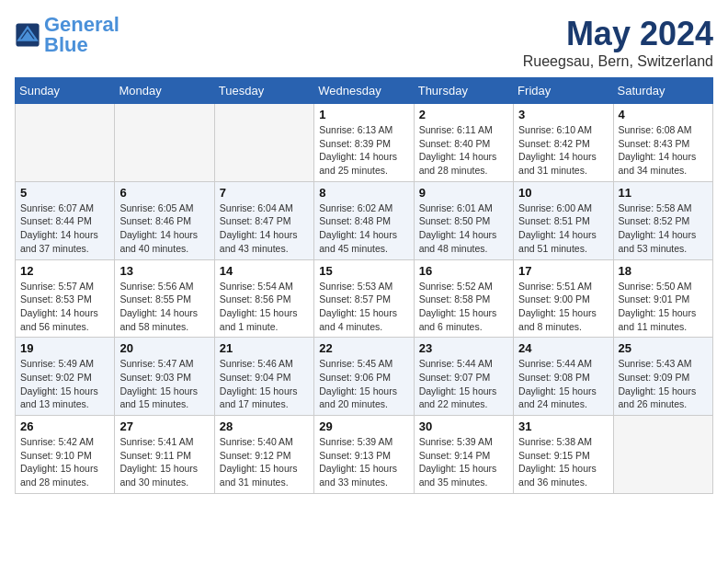 The width and height of the screenshot is (728, 563). Describe the element at coordinates (65, 221) in the screenshot. I see `calendar-cell: 5Sunrise: 6:07 AM Sunset: 8:44 PM Daylig…` at that location.